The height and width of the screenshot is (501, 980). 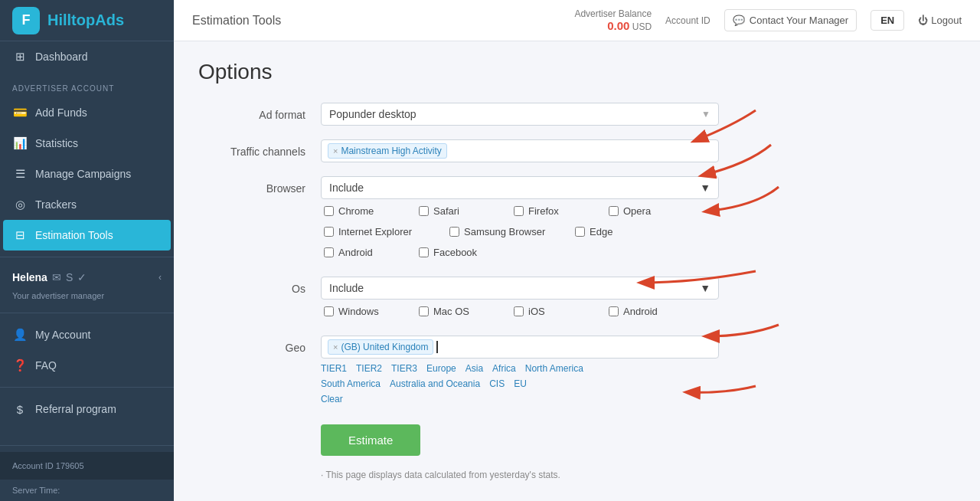 I want to click on topbar-right: Advertiser Balance 0.00 USD Account ID 💬…, so click(x=768, y=20).